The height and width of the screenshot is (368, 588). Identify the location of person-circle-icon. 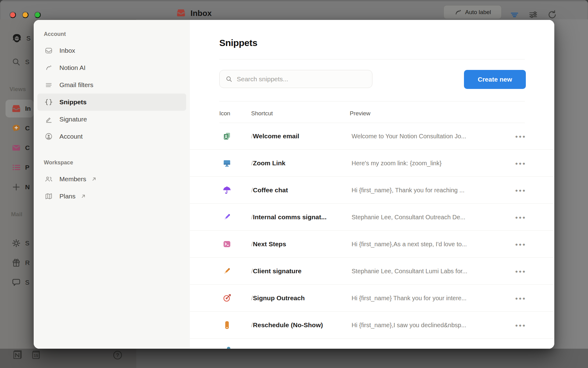
(49, 136).